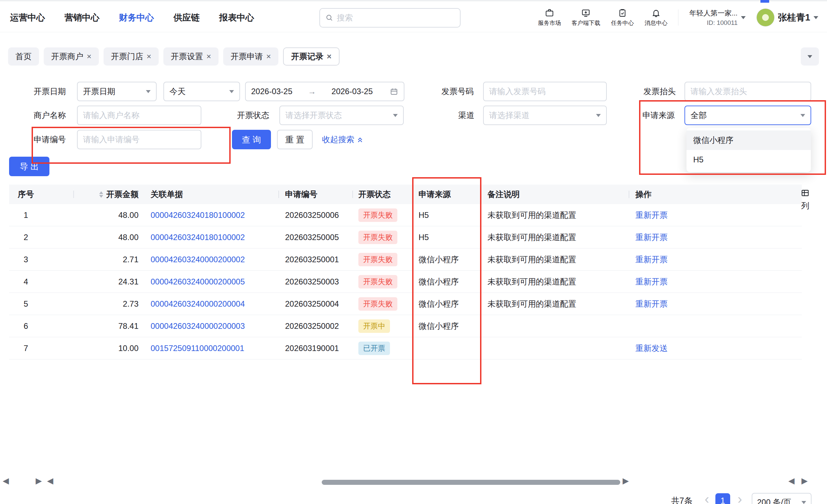 This screenshot has width=827, height=504. Describe the element at coordinates (311, 56) in the screenshot. I see `tab-invoice-records: 开票记录×` at that location.